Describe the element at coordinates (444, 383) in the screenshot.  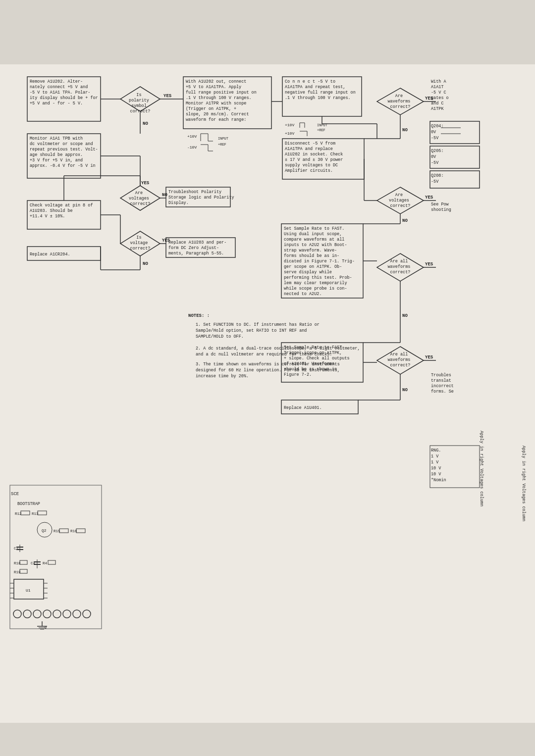
I see `svg-text:Troubles translat : Troubles translat incorrect forms. Se` at that location.